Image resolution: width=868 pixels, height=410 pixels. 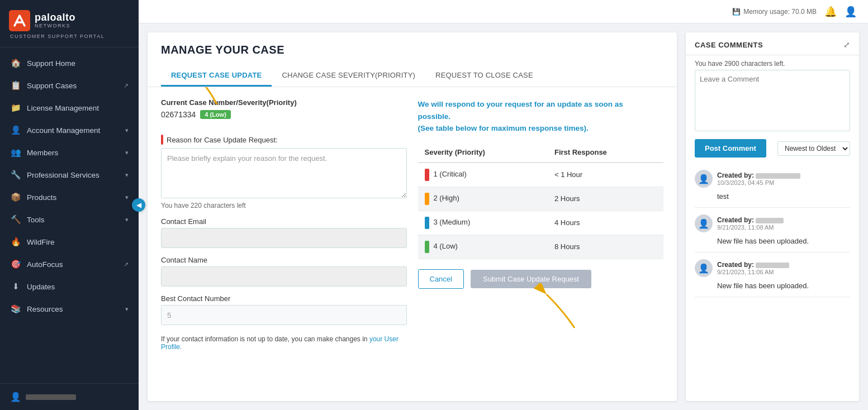 What do you see at coordinates (69, 63) in the screenshot?
I see `sidebar-item-support-home: 🏠 Support Home` at bounding box center [69, 63].